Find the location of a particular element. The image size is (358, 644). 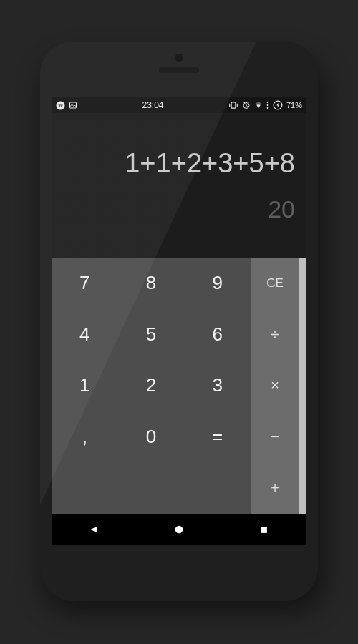

key-9: 9 is located at coordinates (218, 283).